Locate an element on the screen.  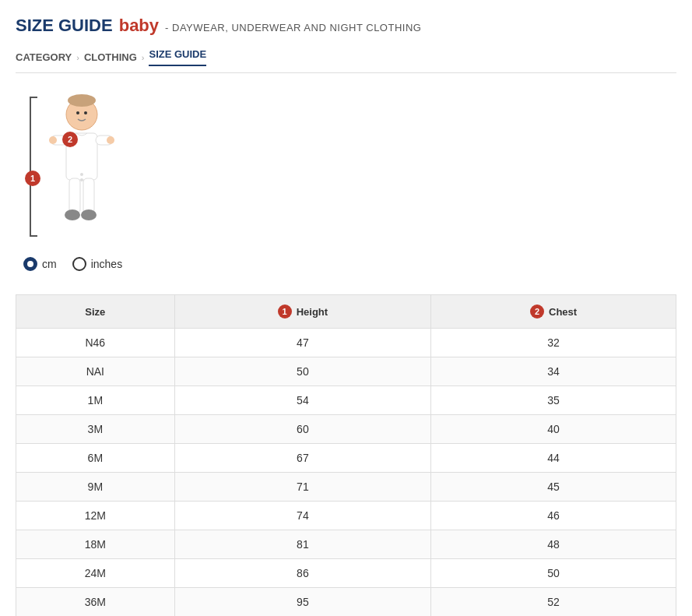
table-row: 36M9552 is located at coordinates (346, 603).